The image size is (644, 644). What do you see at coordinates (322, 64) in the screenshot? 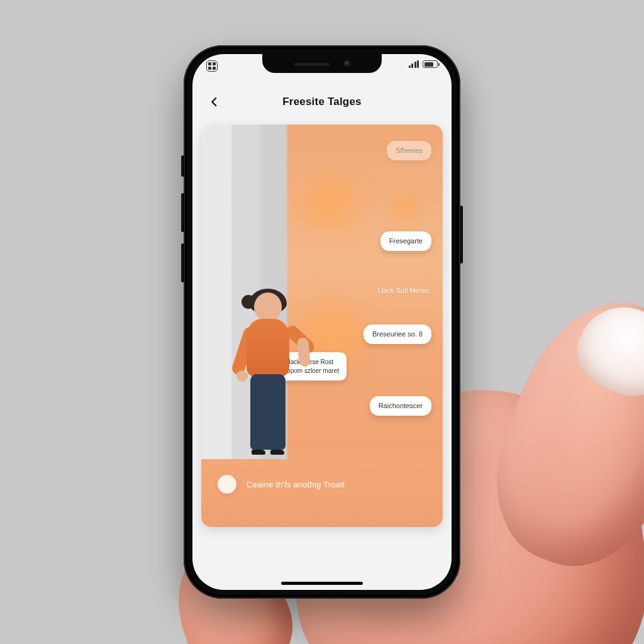
I see `notch` at bounding box center [322, 64].